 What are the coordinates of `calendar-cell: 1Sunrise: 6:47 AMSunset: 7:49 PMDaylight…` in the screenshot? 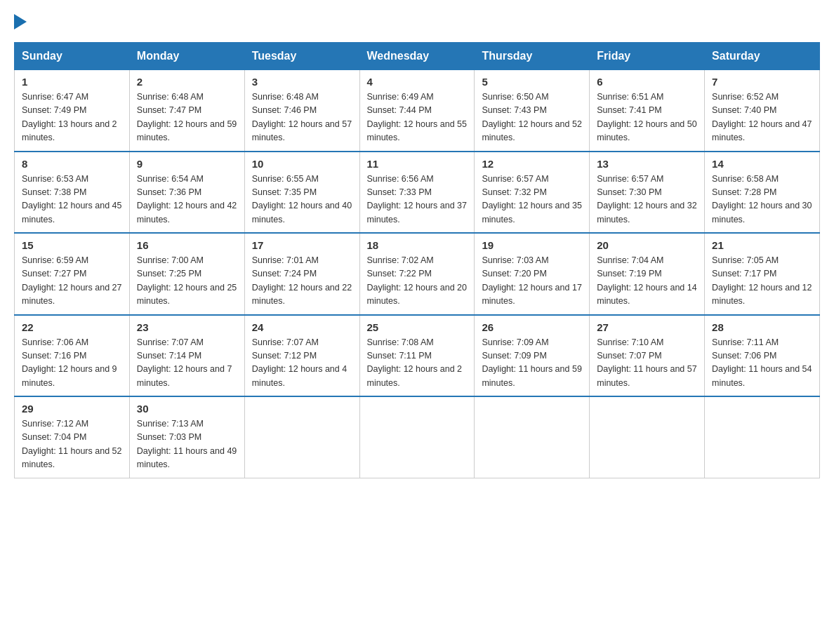 It's located at (72, 111).